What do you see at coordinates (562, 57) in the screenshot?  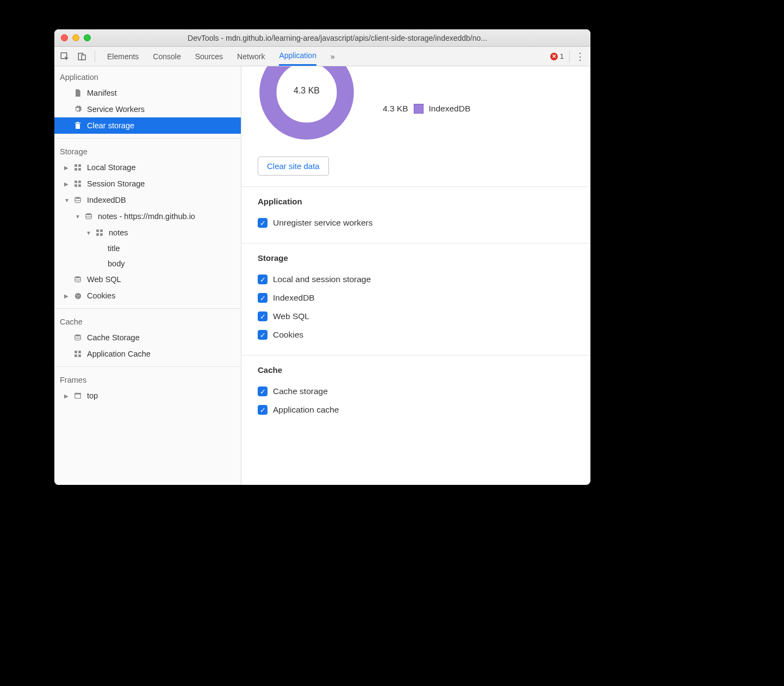 I see `error-count: 1` at bounding box center [562, 57].